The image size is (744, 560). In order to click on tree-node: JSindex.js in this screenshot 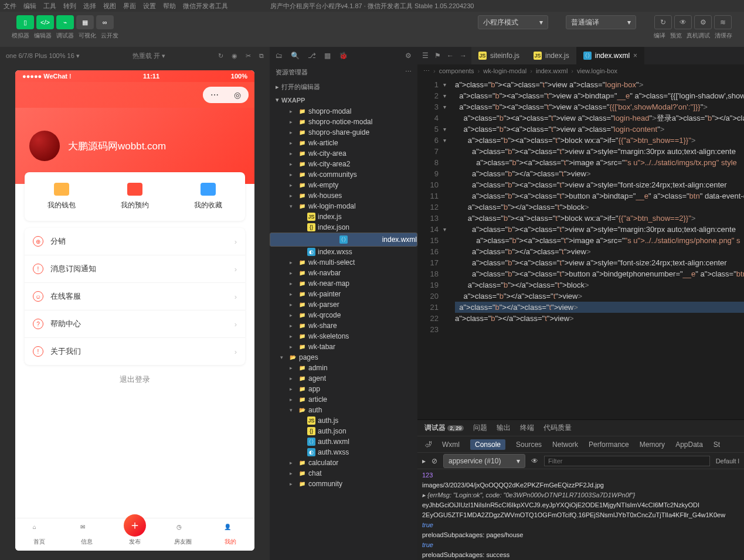, I will do `click(344, 217)`.